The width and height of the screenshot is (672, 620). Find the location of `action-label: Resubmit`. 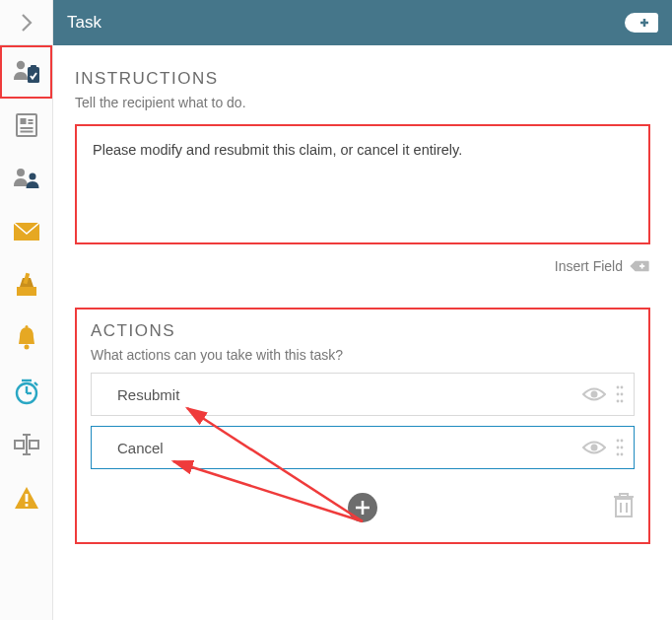

action-label: Resubmit is located at coordinates (148, 394).